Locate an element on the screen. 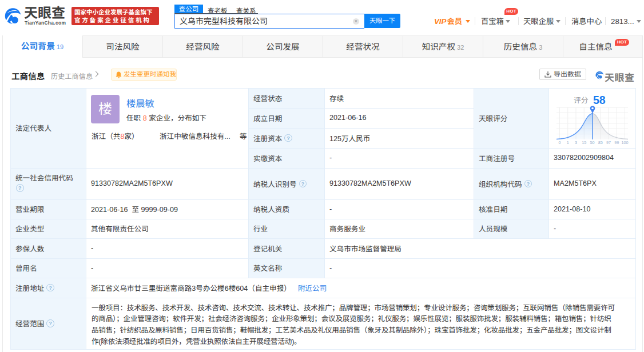 The image size is (644, 352). svg-text: 1 is located at coordinates (568, 142).